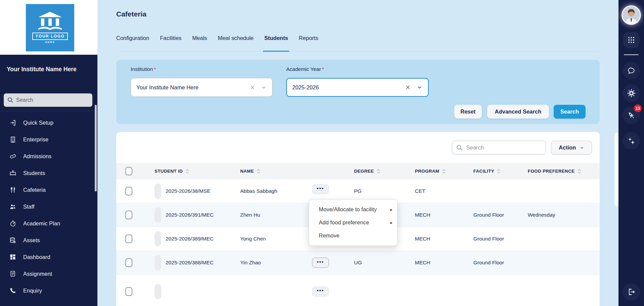  I want to click on tab-facilities: Facilities, so click(171, 43).